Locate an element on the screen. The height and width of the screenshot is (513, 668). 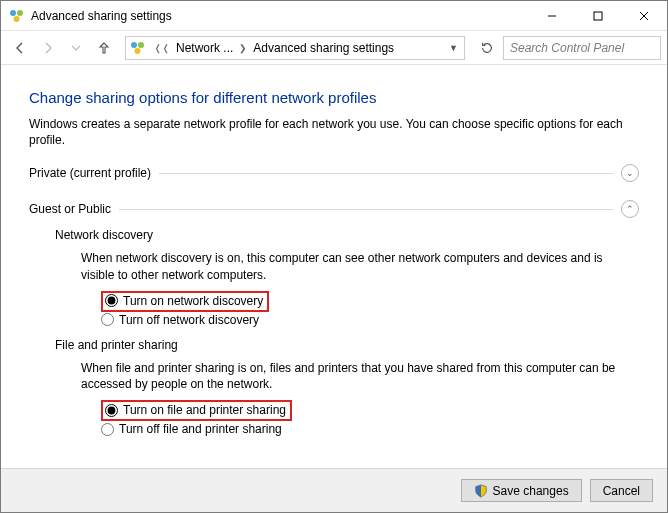
group-description: When network discovery is on, this compu… is located at coordinates (360, 266).